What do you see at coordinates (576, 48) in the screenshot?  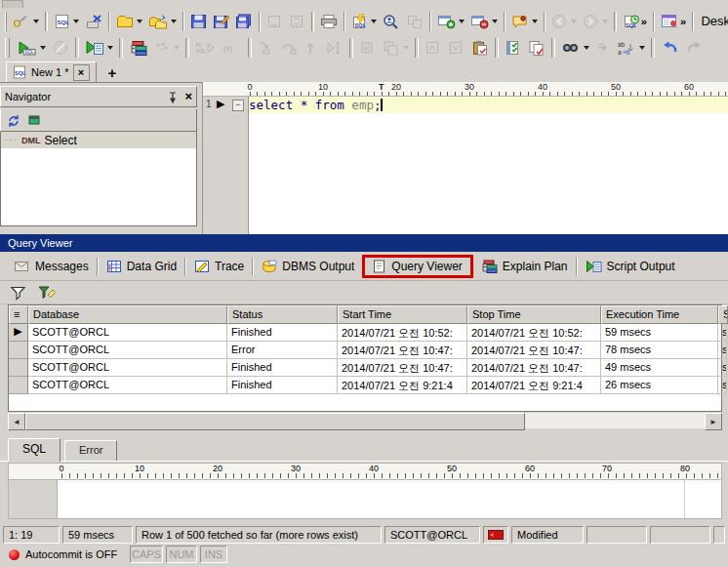 I see `find-button` at bounding box center [576, 48].